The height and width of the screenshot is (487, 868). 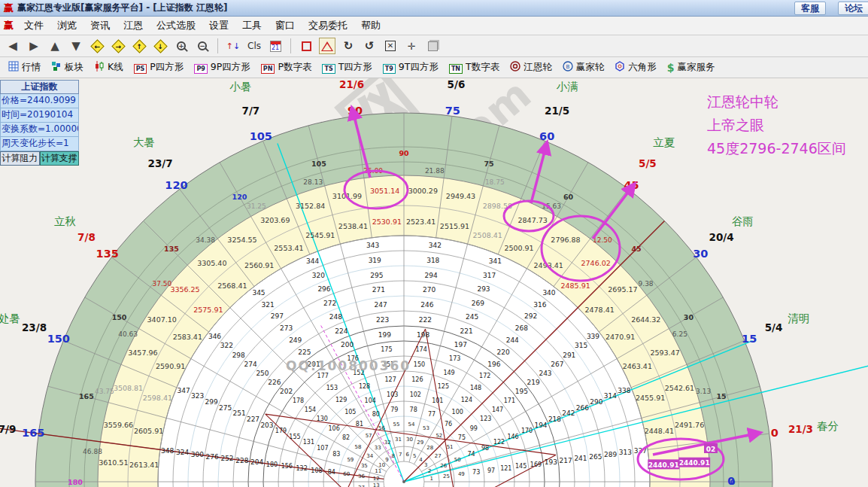 I want to click on wheel-number: 346, so click(x=215, y=336).